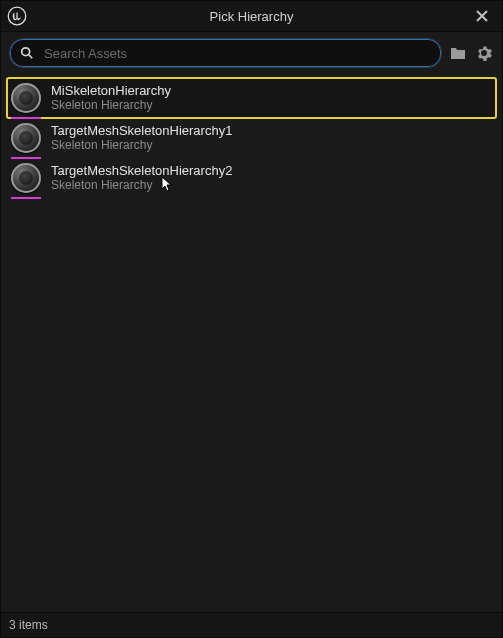  I want to click on asset-text: TargetMeshSkeletonHierarchy1Skeleton Hie…, so click(142, 138).